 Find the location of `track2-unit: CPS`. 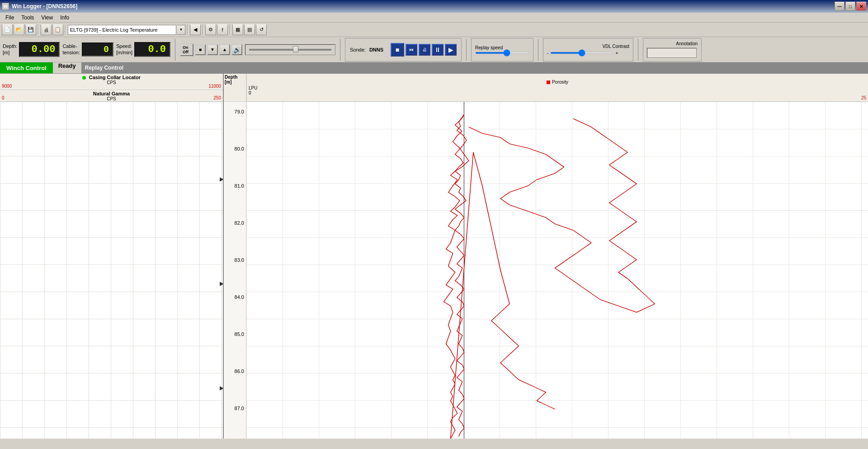

track2-unit: CPS is located at coordinates (111, 99).